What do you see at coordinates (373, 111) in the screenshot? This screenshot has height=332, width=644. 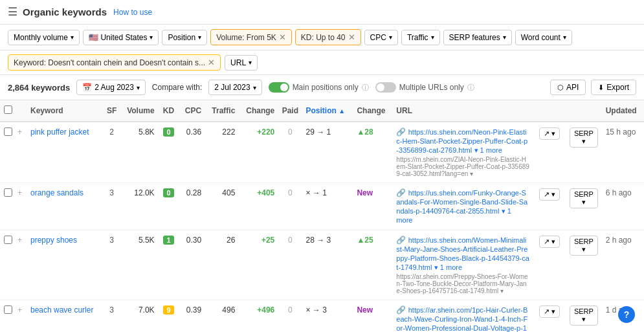 I see `col-header-pos-change: Change` at bounding box center [373, 111].